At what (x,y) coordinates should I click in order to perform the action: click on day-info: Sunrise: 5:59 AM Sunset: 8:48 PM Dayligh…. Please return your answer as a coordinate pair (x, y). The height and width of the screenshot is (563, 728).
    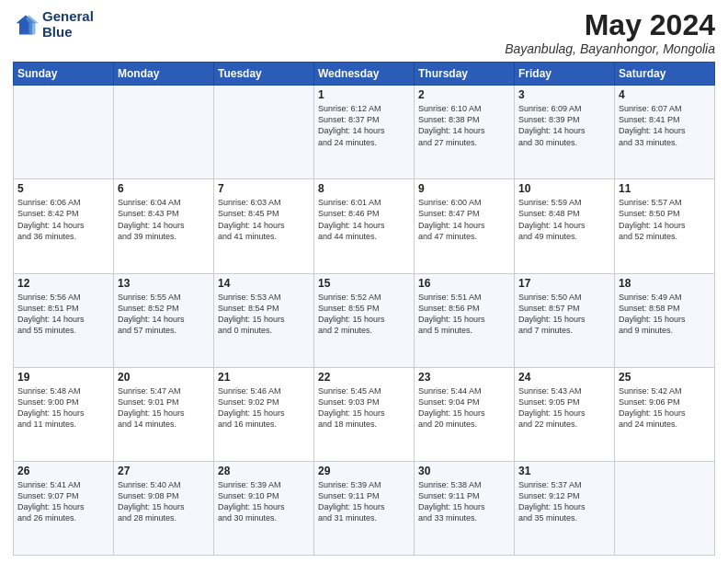
    Looking at the image, I should click on (564, 219).